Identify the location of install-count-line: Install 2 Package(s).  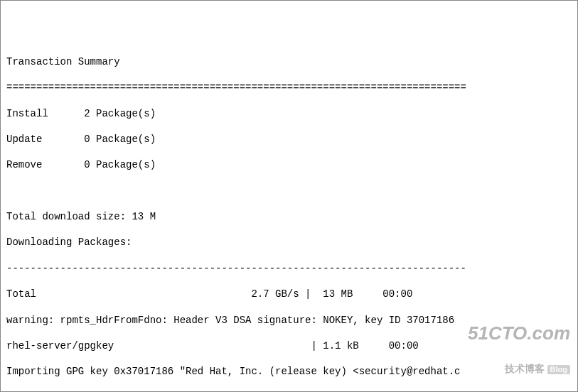
(289, 114).